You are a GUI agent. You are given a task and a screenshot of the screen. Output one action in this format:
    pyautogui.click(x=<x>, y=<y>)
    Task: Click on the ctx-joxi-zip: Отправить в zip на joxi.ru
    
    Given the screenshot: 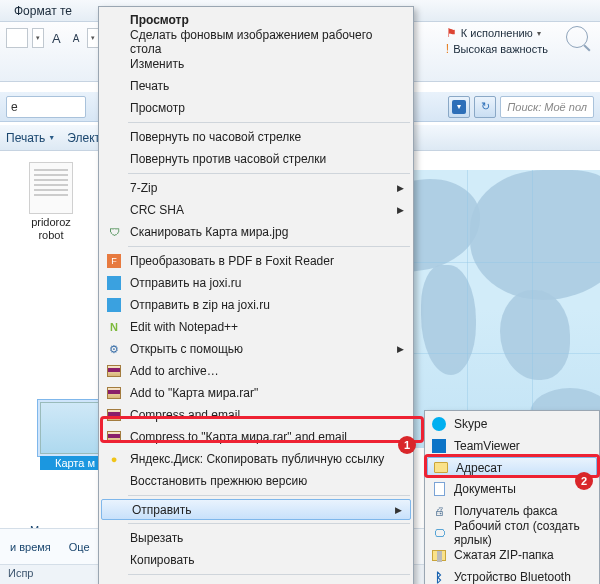 What is the action you would take?
    pyautogui.click(x=256, y=305)
    